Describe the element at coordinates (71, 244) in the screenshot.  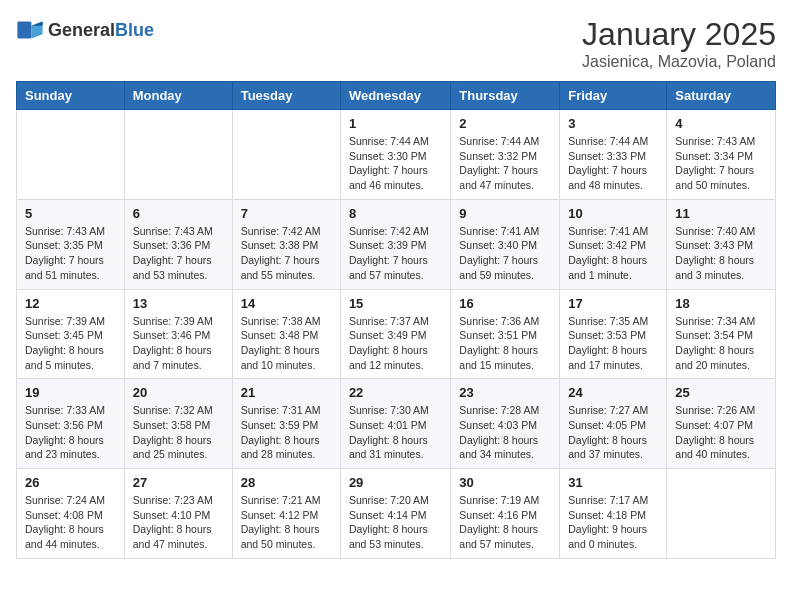
I see `calendar-cell: 5Sunrise: 7:43 AM Sunset: 3:35 PM Daylig…` at that location.